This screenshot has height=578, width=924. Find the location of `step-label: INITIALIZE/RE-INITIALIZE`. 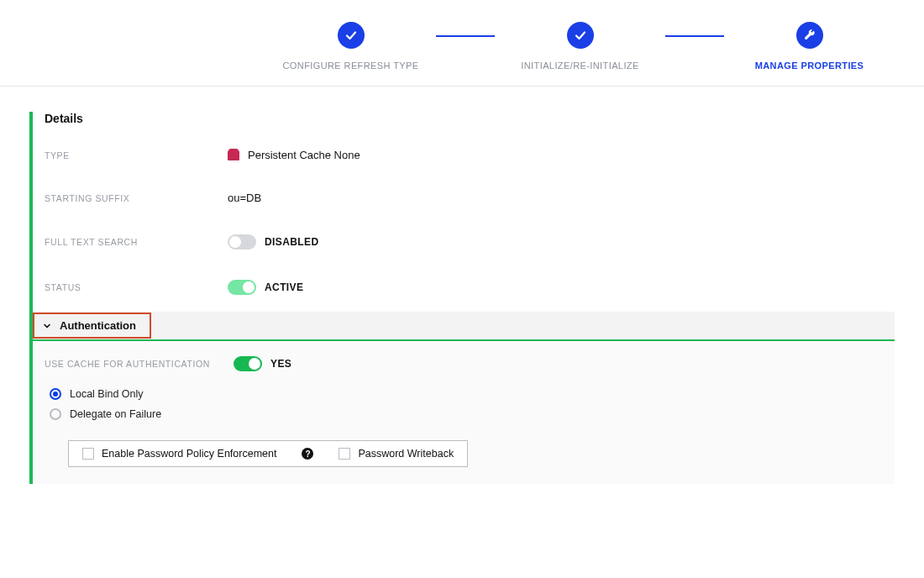

step-label: INITIALIZE/RE-INITIALIZE is located at coordinates (580, 66).